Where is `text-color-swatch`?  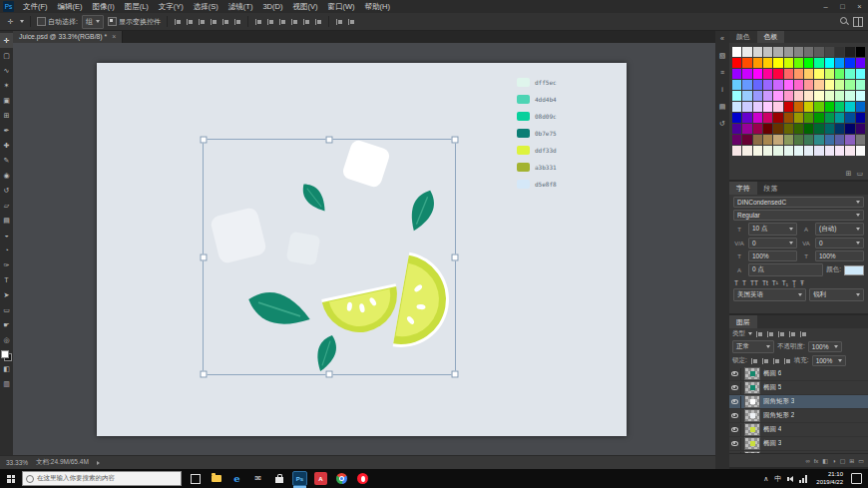
text-color-swatch is located at coordinates (854, 270).